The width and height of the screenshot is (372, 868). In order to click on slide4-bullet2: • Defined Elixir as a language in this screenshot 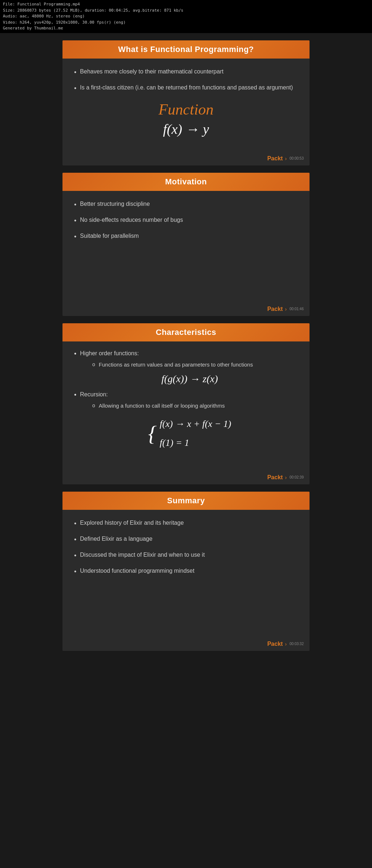, I will do `click(186, 540)`.